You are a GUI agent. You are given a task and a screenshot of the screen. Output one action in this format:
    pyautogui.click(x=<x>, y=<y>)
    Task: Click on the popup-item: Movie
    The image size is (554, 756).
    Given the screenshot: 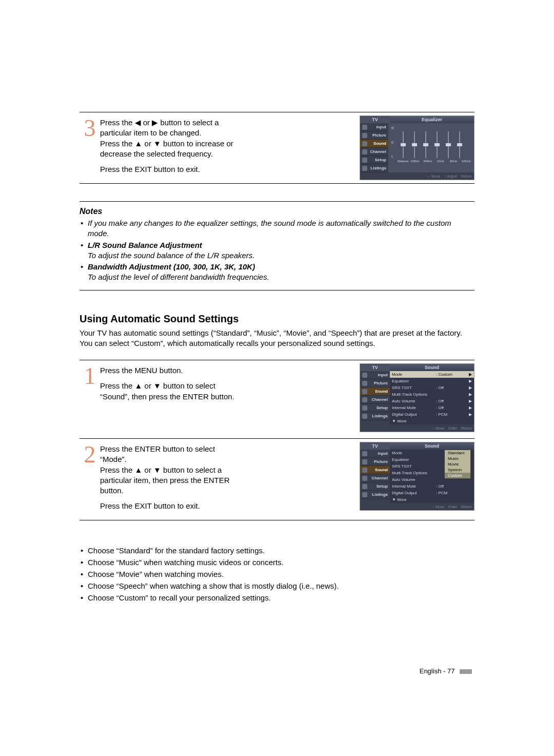 What is the action you would take?
    pyautogui.click(x=458, y=464)
    